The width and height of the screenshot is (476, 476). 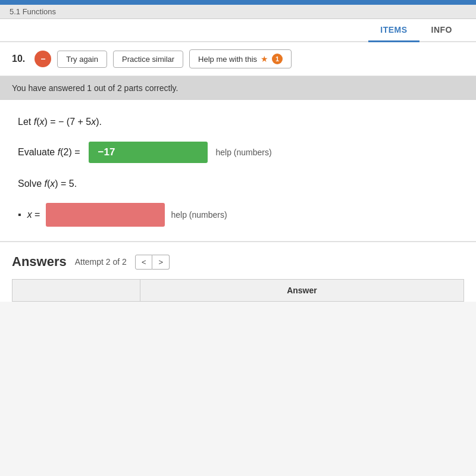 What do you see at coordinates (394, 31) in the screenshot?
I see `tab-items: ITEMS` at bounding box center [394, 31].